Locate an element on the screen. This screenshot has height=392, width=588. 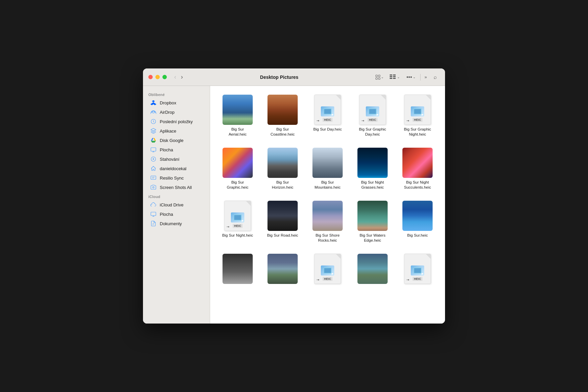
google-drive-icon is located at coordinates (153, 140).